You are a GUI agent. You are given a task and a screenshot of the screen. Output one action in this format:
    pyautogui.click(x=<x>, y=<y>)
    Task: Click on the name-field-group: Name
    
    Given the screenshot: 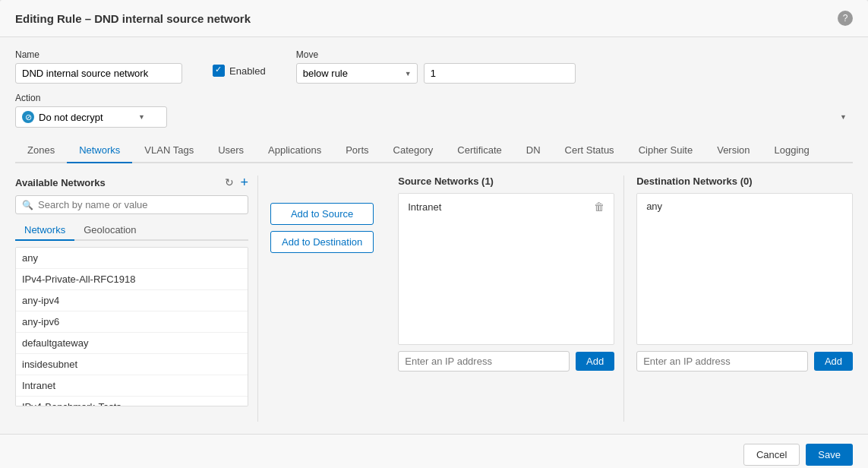 What is the action you would take?
    pyautogui.click(x=99, y=67)
    